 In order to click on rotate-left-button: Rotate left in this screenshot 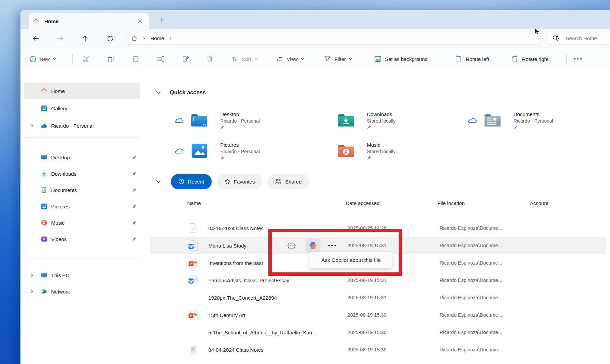, I will do `click(472, 59)`.